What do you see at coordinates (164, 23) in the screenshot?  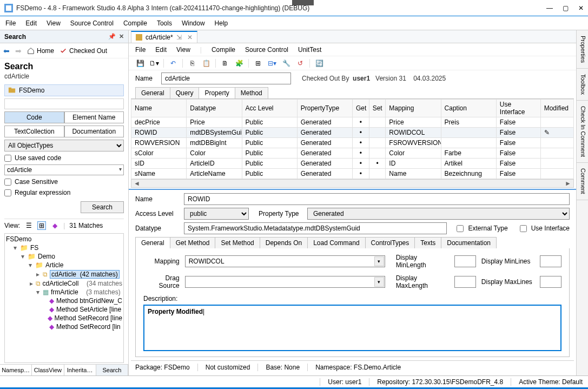 I see `menu-tools: Tools` at bounding box center [164, 23].